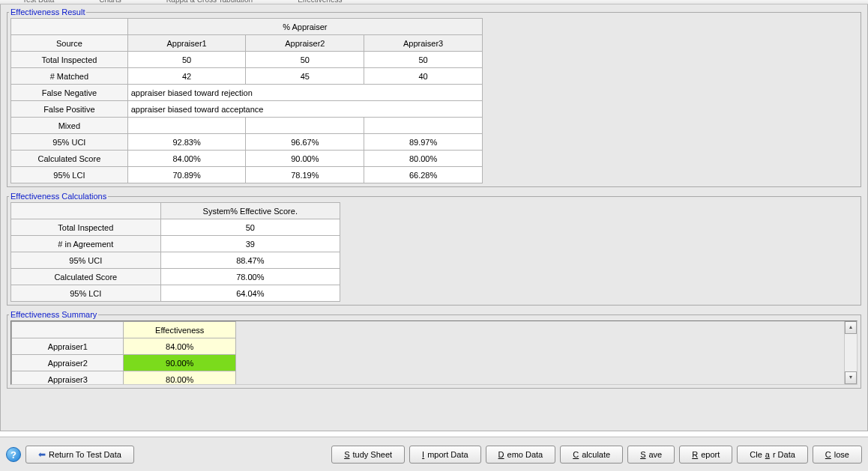 The height and width of the screenshot is (471, 868). Describe the element at coordinates (250, 211) in the screenshot. I see `system-score-header: System% Effective Score.` at that location.